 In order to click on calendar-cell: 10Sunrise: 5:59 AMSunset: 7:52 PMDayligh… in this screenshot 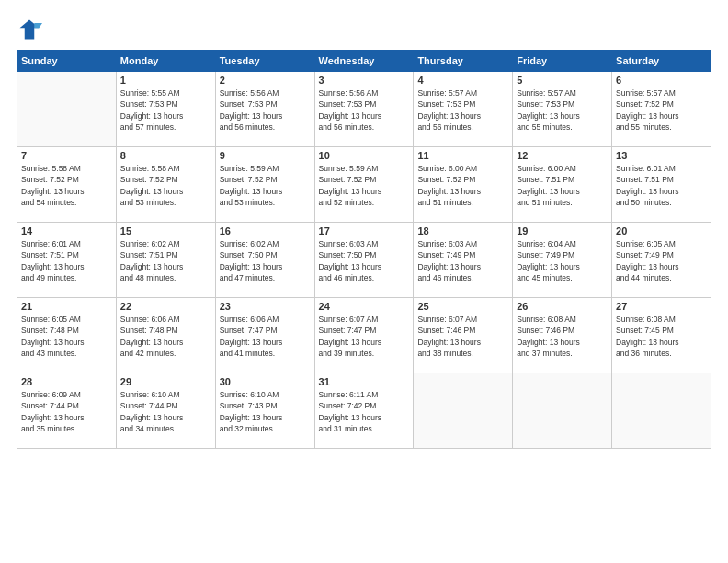, I will do `click(364, 185)`.